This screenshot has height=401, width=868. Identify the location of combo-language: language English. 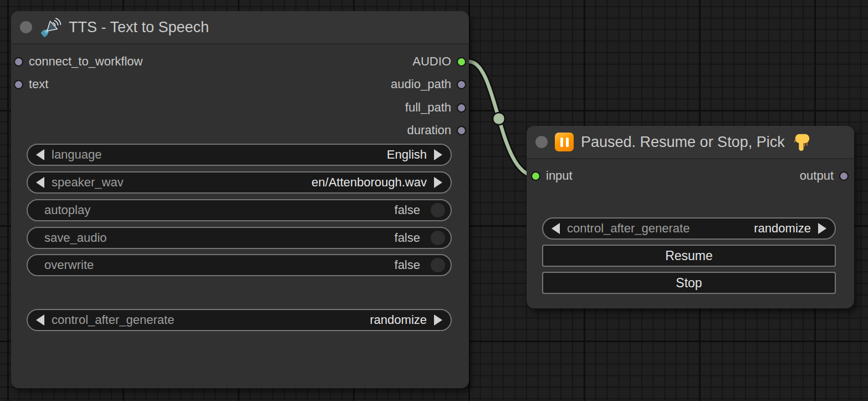
(239, 155).